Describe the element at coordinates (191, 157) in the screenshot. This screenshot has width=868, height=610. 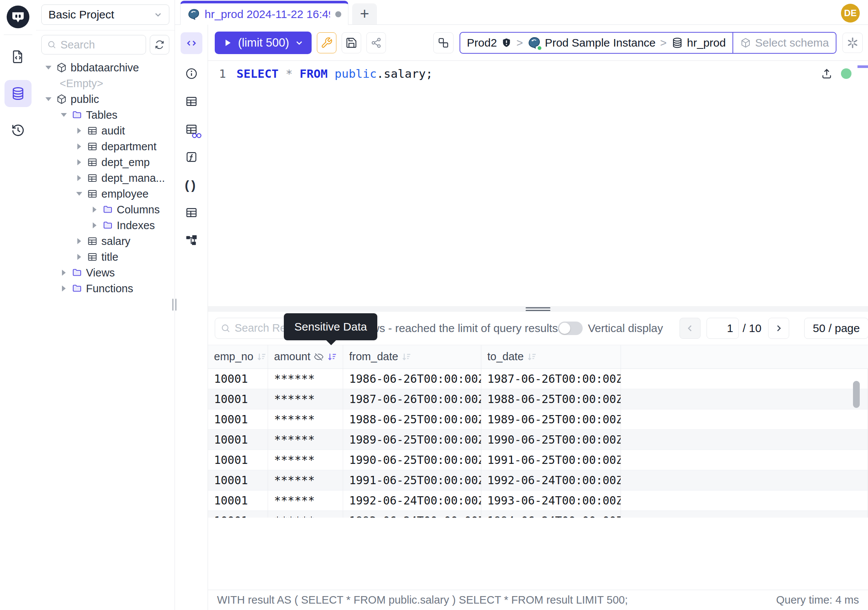
I see `functions-panel-button` at that location.